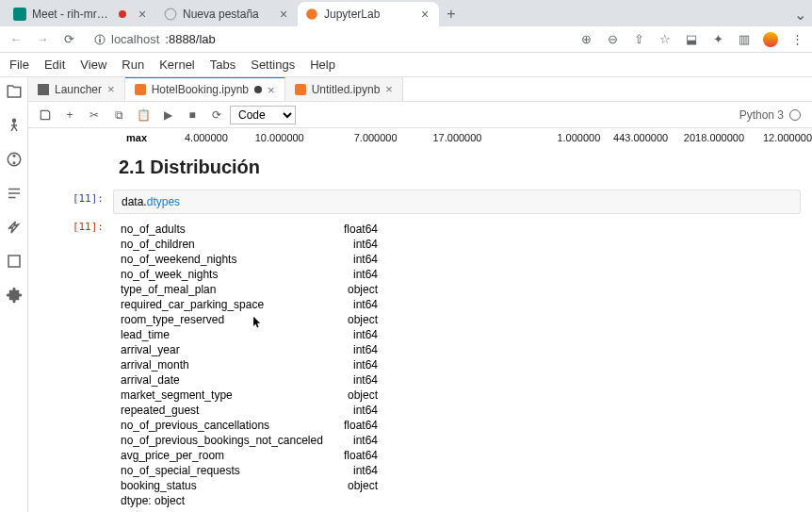 The image size is (812, 512). What do you see at coordinates (55, 64) in the screenshot?
I see `menu-edit: Edit` at bounding box center [55, 64].